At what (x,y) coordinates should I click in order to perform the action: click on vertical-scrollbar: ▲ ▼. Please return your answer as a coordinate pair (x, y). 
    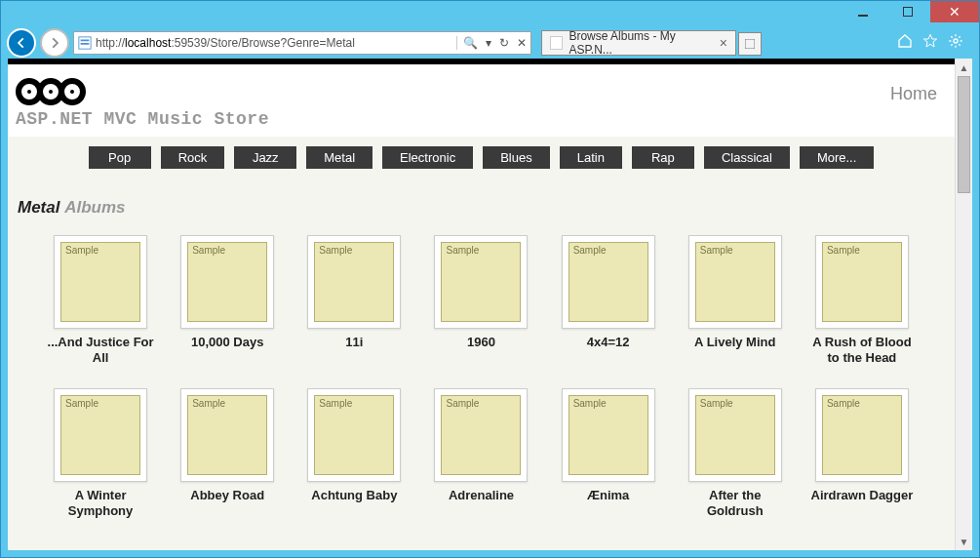
    Looking at the image, I should click on (963, 304).